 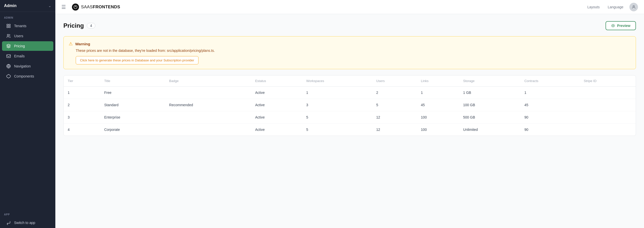 What do you see at coordinates (28, 223) in the screenshot?
I see `sidebar-item-switch-to-app: Switch to app` at bounding box center [28, 223].